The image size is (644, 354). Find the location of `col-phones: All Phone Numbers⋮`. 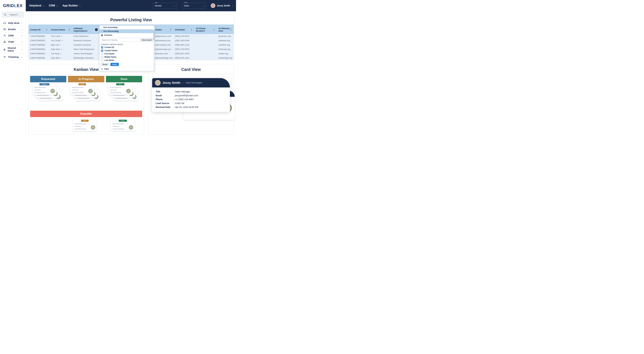

col-phones: All Phone Numbers⋮ is located at coordinates (206, 30).